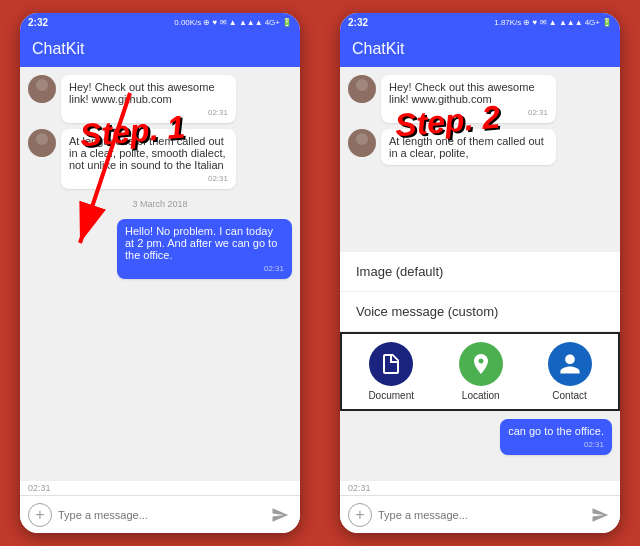 This screenshot has height=546, width=640. What do you see at coordinates (569, 396) in the screenshot?
I see `contact-label: Contact` at bounding box center [569, 396].